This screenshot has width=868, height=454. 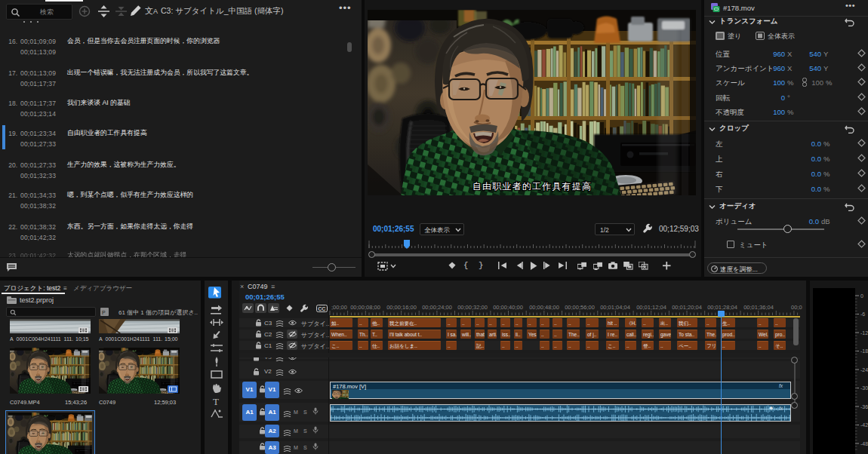 What do you see at coordinates (864, 333) in the screenshot?
I see `svg-text: -12` at bounding box center [864, 333].